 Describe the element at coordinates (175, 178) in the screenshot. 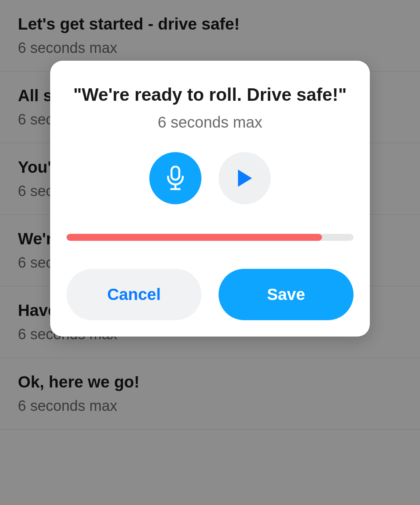

I see `record-button` at that location.